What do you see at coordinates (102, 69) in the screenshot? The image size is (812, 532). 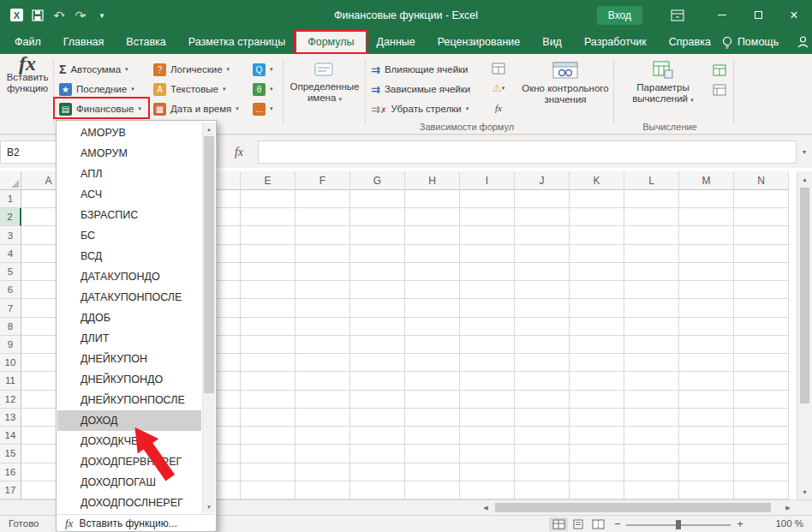 I see `autosum-button: Σ Автосумма ▾` at bounding box center [102, 69].